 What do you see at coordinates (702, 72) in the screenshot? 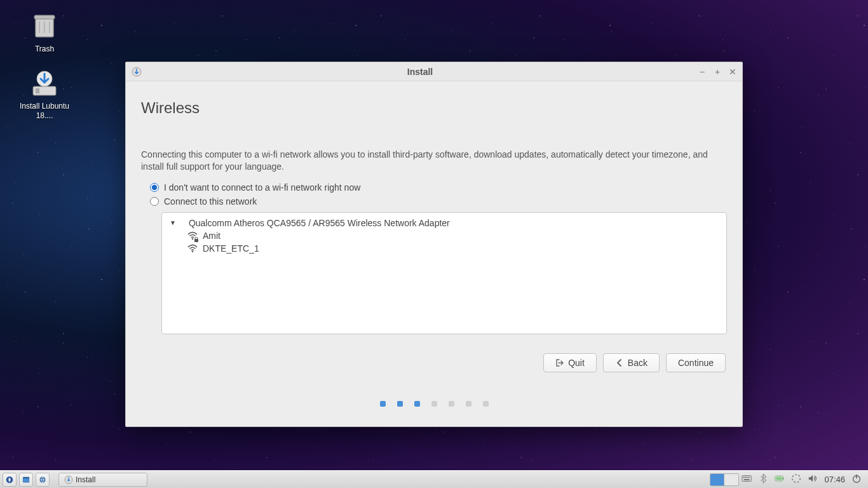
I see `window-minimize-button: −` at bounding box center [702, 72].